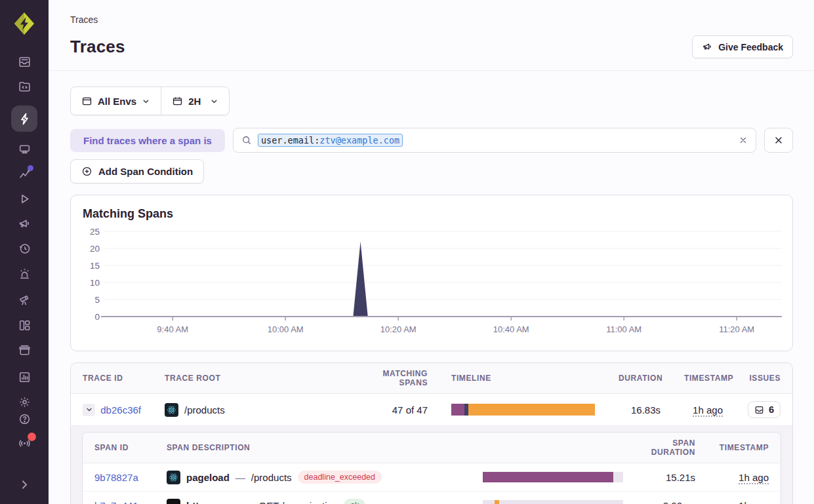  Describe the element at coordinates (24, 62) in the screenshot. I see `issues-icon` at that location.